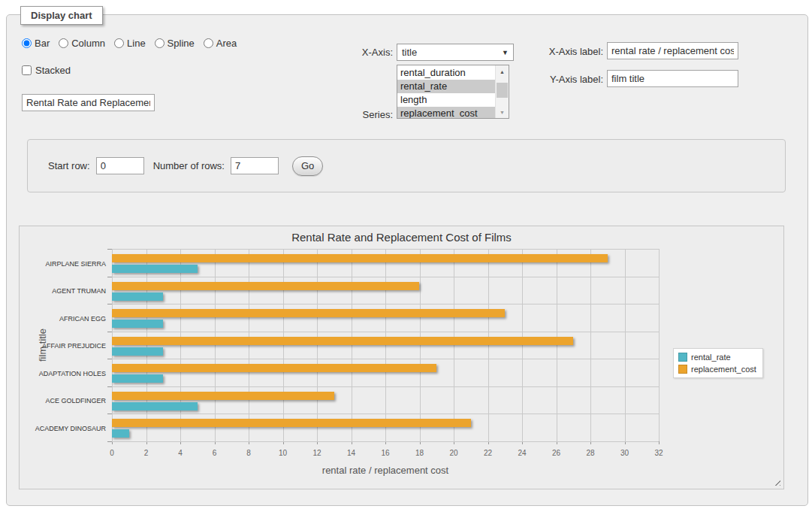 The height and width of the screenshot is (512, 812). Describe the element at coordinates (488, 453) in the screenshot. I see `x-tick-label: 22` at that location.